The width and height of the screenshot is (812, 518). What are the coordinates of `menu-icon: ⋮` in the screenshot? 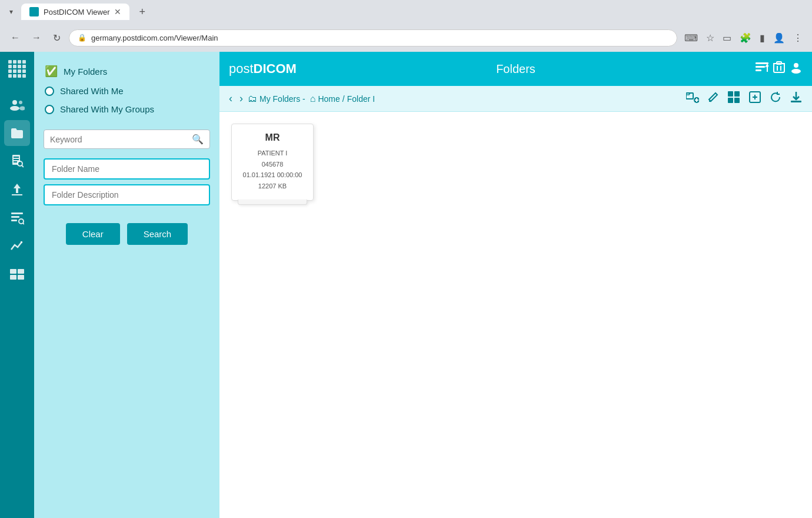 It's located at (798, 38).